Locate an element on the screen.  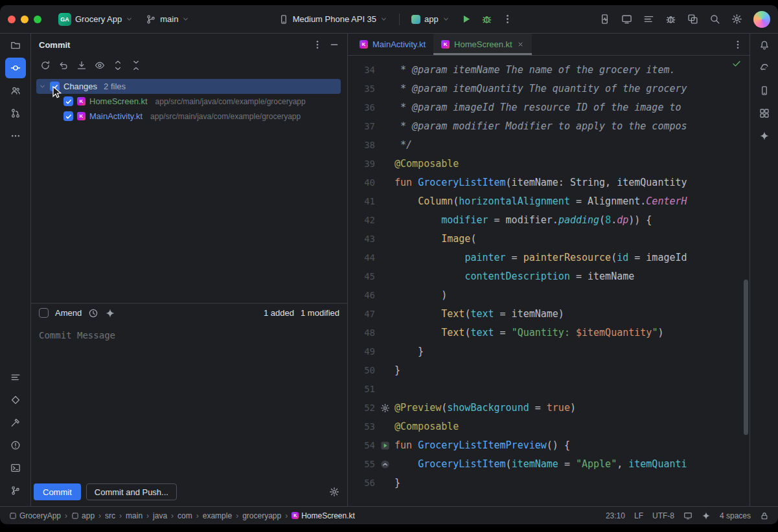
breadcrumb-item: GroceryApp is located at coordinates (35, 516).